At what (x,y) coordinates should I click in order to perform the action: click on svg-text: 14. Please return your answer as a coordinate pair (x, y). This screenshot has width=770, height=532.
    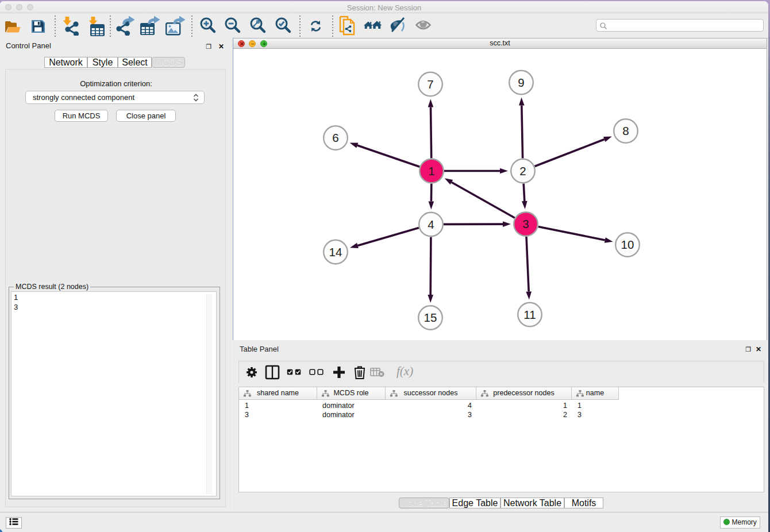
    Looking at the image, I should click on (336, 252).